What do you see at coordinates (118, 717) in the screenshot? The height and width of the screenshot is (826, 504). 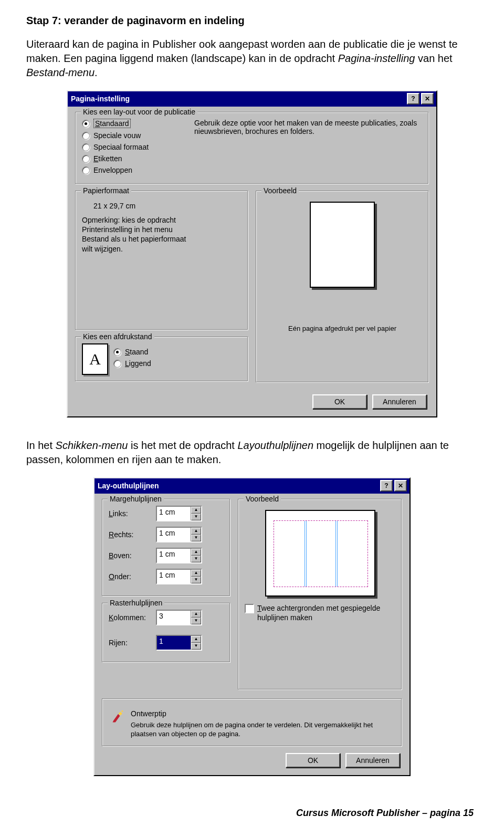 I see `wizard-icon` at bounding box center [118, 717].